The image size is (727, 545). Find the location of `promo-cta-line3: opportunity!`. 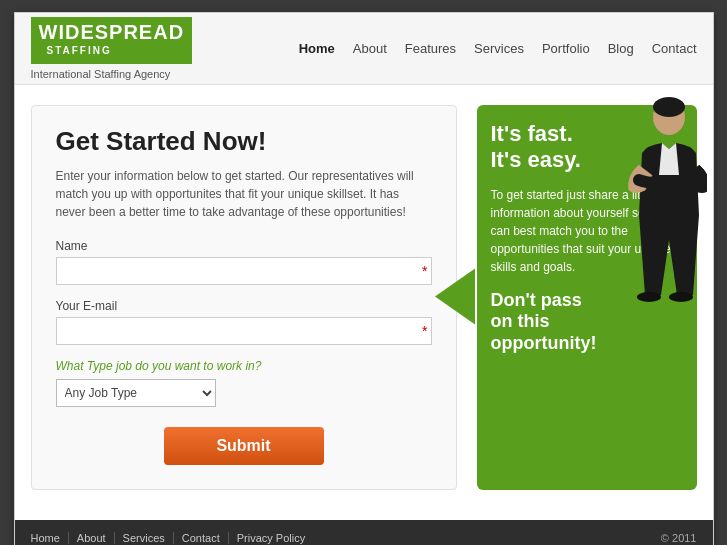

promo-cta-line3: opportunity! is located at coordinates (544, 343).